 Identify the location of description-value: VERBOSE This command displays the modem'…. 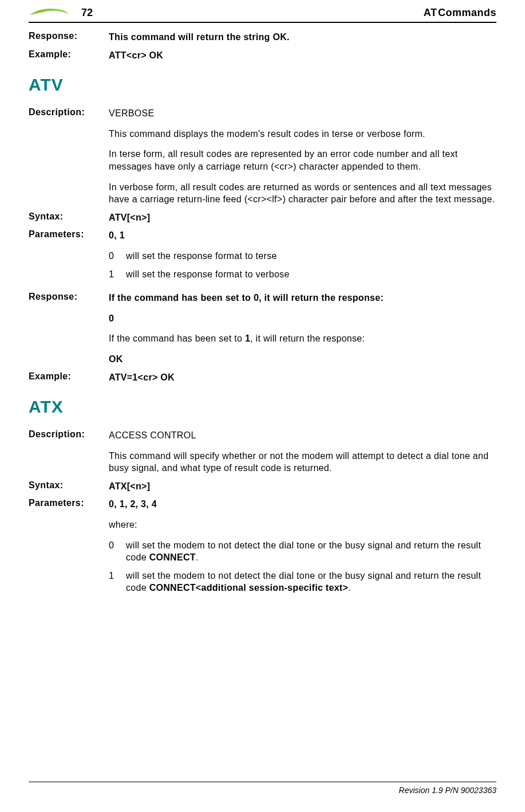
(302, 156).